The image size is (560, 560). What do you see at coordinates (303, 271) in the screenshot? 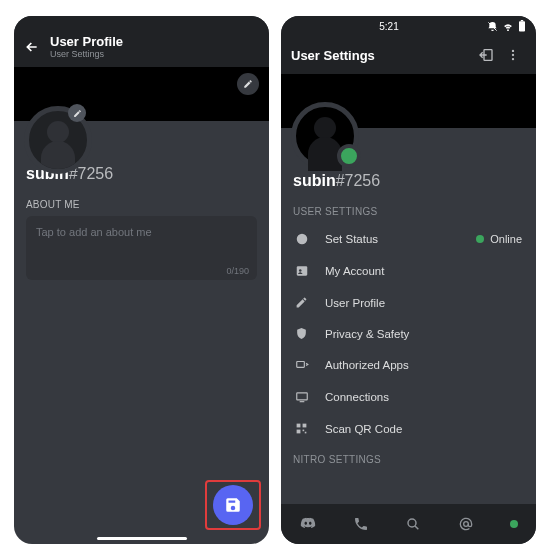
I see `account-icon` at bounding box center [303, 271].